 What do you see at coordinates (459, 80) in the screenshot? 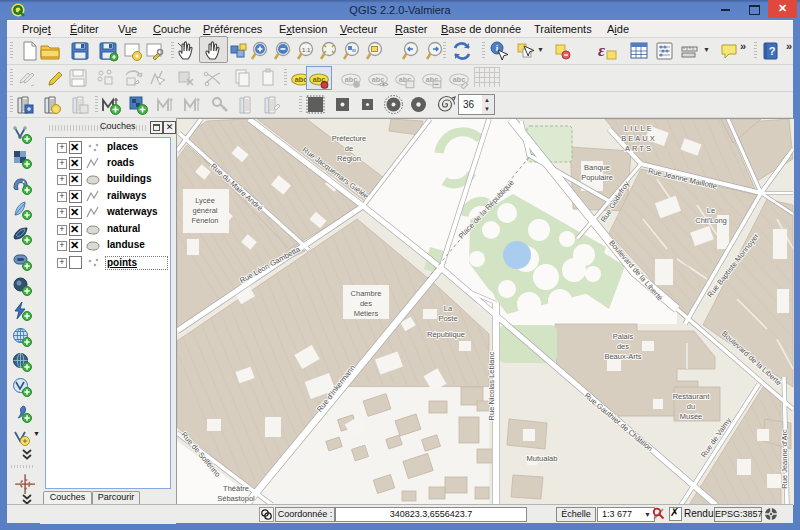
I see `svg-text: abc` at bounding box center [459, 80].